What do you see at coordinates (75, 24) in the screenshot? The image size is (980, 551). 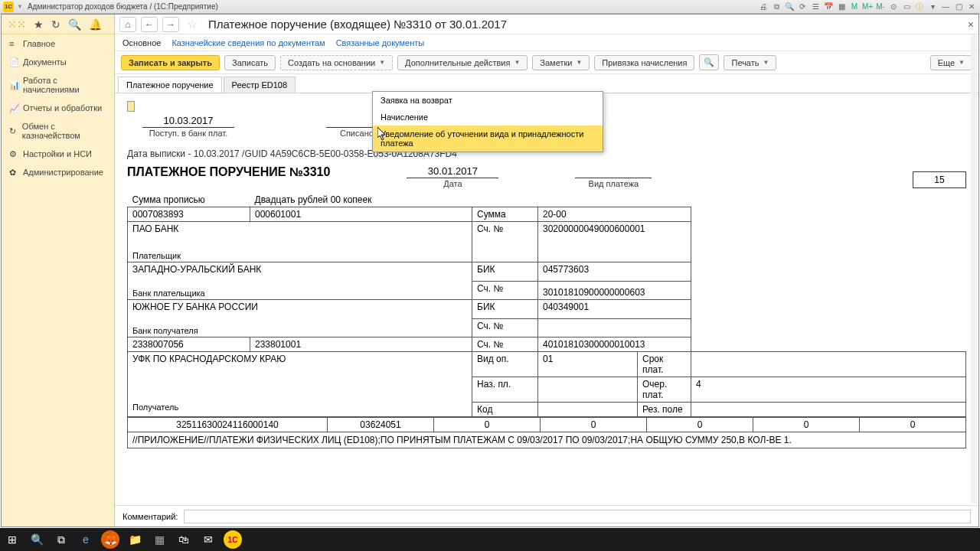 I see `search-icon: 🔍` at bounding box center [75, 24].